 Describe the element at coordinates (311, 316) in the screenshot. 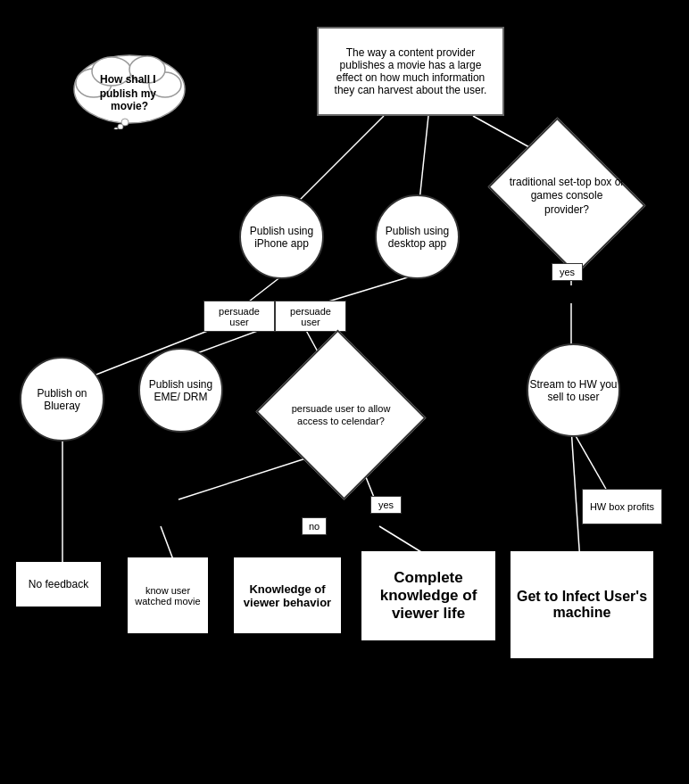

I see `persuade-user-label-2: persuade user` at that location.